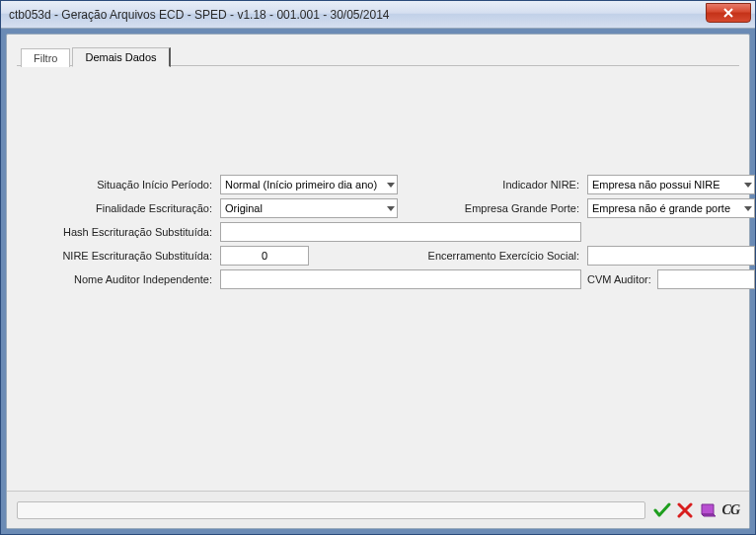 The width and height of the screenshot is (756, 535). I want to click on help-button, so click(708, 510).